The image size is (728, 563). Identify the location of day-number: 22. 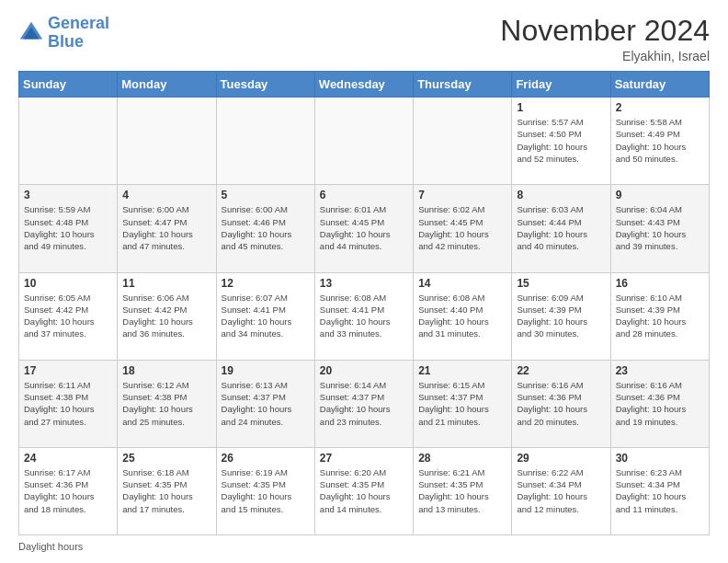
(561, 371).